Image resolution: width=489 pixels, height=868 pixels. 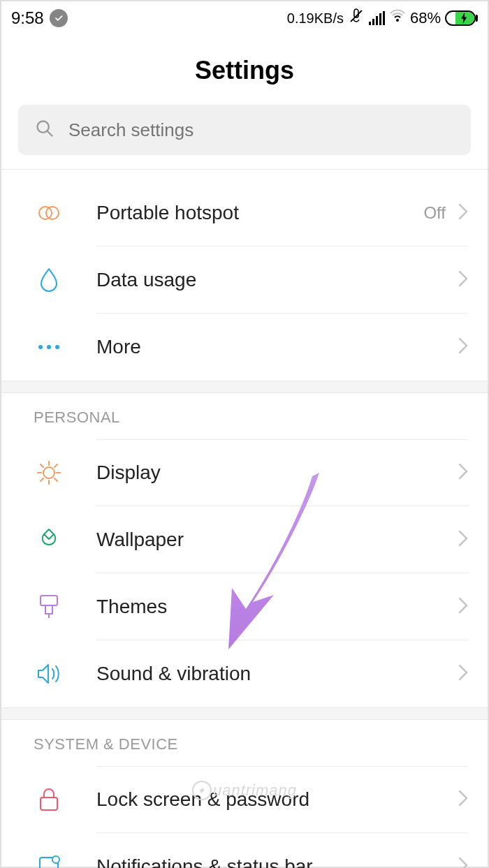 What do you see at coordinates (461, 18) in the screenshot?
I see `battery-icon` at bounding box center [461, 18].